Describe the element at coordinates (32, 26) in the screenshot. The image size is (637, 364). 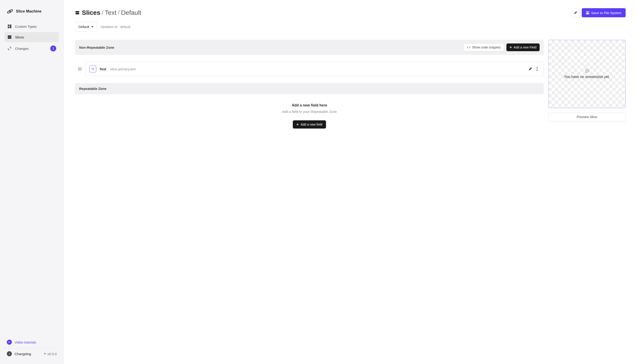
I see `sidebar-item-custom-types: Custom Types` at that location.